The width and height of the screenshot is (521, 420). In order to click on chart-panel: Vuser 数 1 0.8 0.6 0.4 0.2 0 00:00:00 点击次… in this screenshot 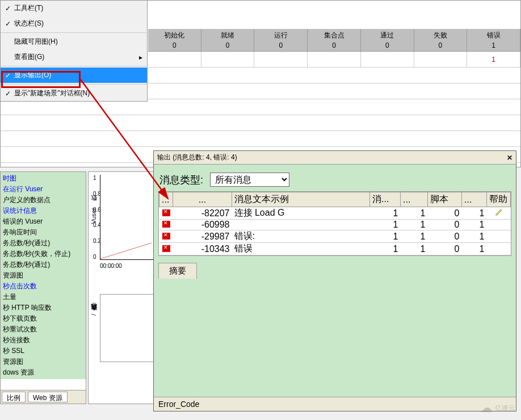, I will do `click(124, 288)`.